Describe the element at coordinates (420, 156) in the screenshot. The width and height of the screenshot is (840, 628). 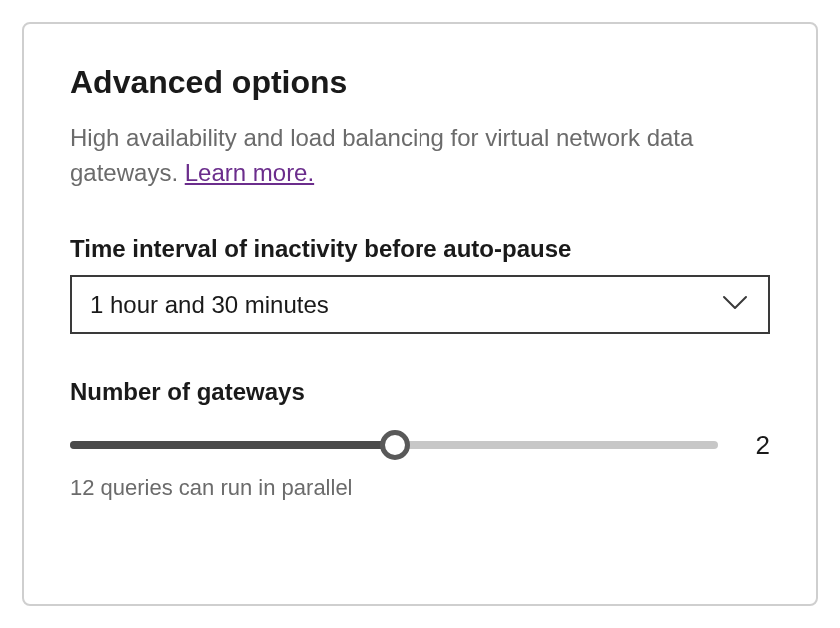
I see `panel-description: High availability and load balancing for…` at that location.